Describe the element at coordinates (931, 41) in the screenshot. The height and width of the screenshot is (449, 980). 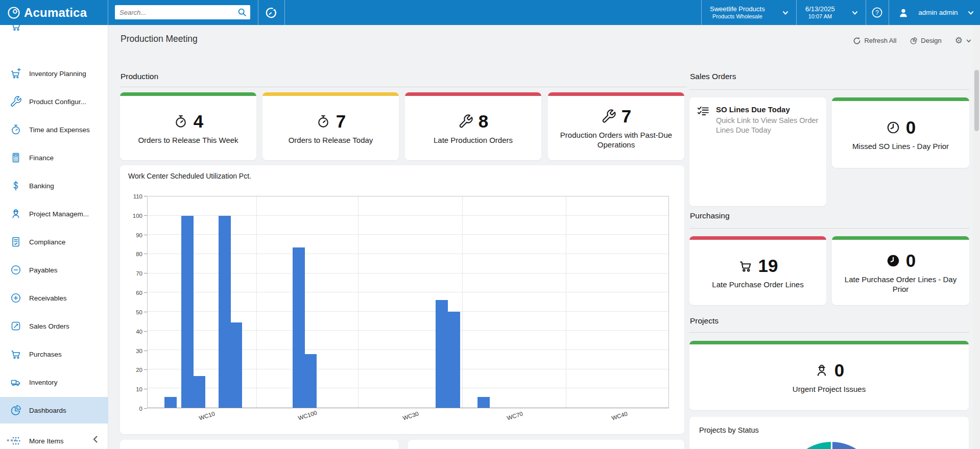
I see `design-label: Design` at that location.